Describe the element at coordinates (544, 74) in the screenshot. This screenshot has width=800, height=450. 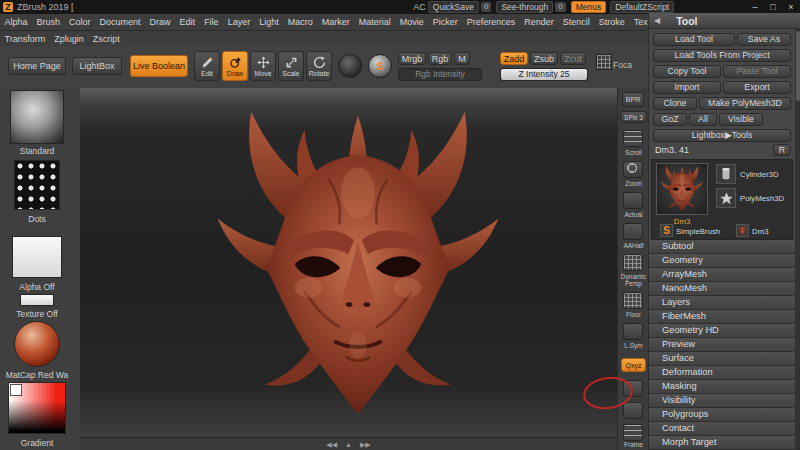
I see `z-intensity-slider: Z Intensity 25` at that location.